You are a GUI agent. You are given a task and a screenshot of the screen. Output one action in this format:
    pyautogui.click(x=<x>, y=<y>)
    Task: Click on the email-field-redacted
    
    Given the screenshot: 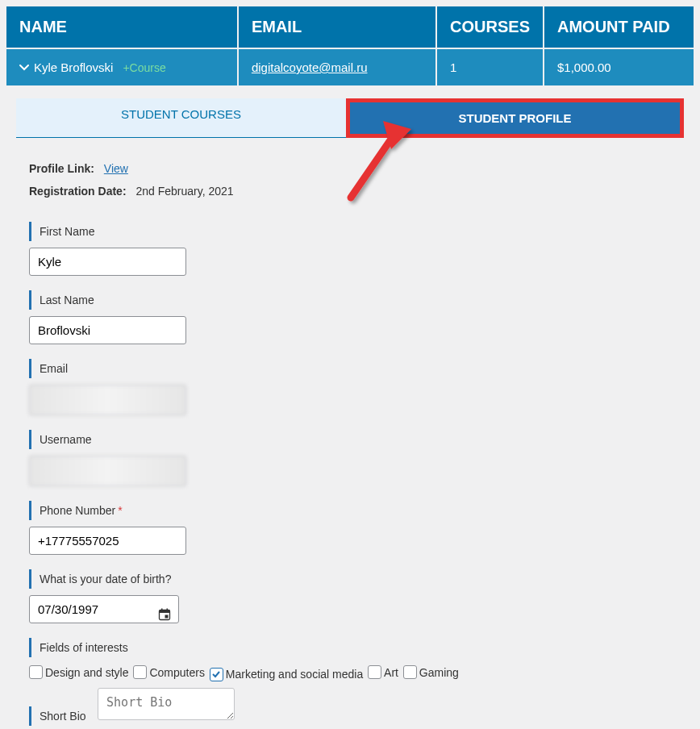 What is the action you would take?
    pyautogui.click(x=108, y=400)
    